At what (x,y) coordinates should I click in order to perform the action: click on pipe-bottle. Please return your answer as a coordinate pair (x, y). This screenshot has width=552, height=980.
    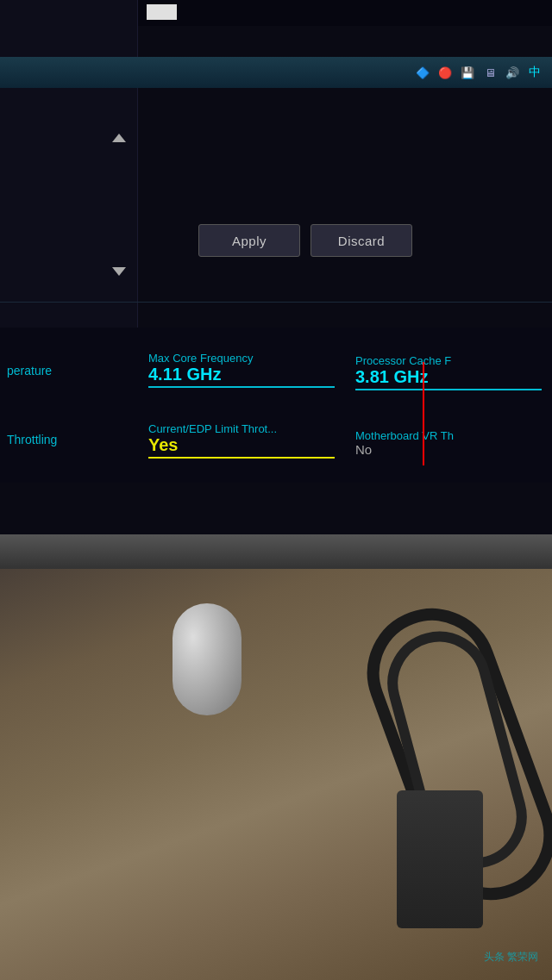
    Looking at the image, I should click on (207, 659).